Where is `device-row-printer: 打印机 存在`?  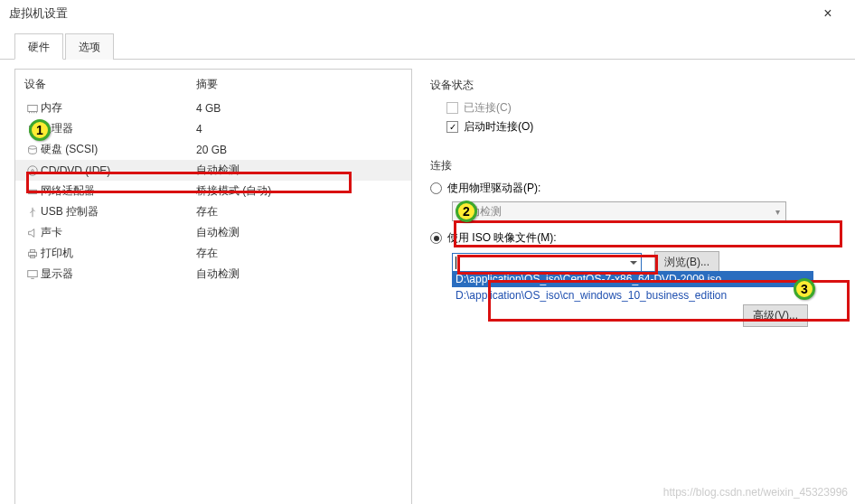
device-row-printer: 打印机 存在 is located at coordinates (213, 253).